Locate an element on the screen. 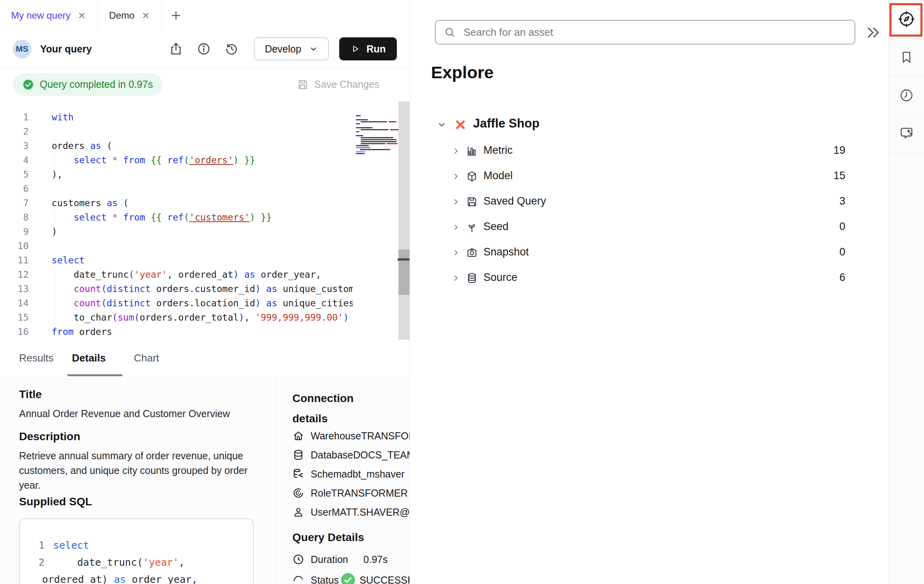 This screenshot has height=584, width=924. scrollbar-thumb is located at coordinates (404, 272).